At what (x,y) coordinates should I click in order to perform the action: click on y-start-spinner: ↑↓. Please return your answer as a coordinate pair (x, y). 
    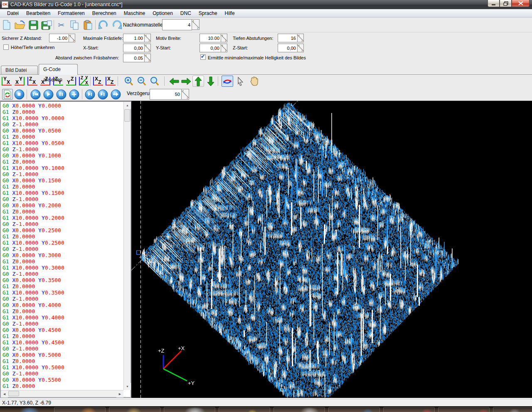
    Looking at the image, I should click on (224, 48).